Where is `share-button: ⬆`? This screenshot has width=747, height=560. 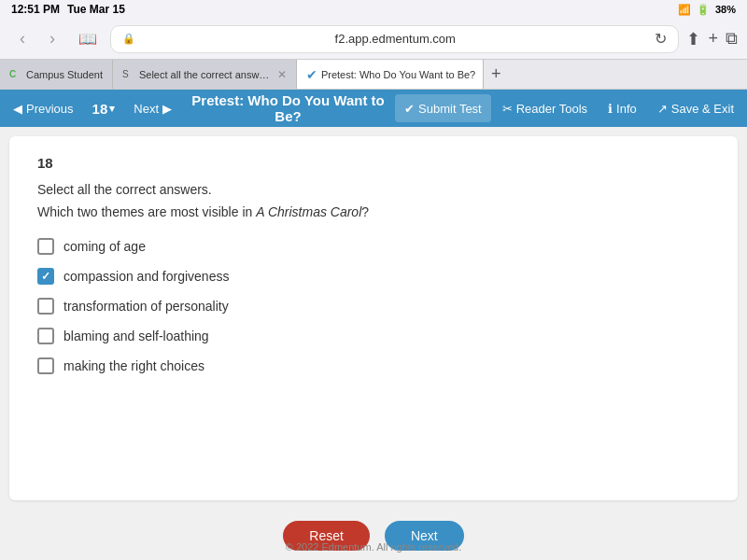
share-button: ⬆ is located at coordinates (693, 39).